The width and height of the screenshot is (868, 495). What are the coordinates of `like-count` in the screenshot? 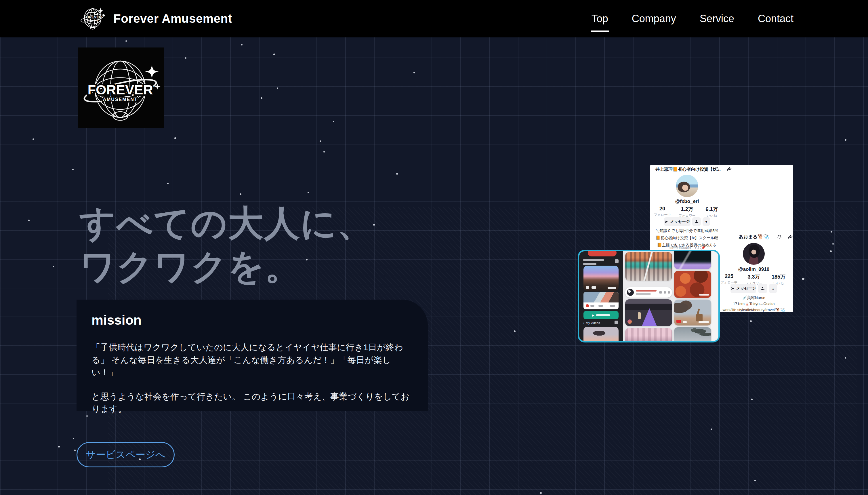 It's located at (592, 306).